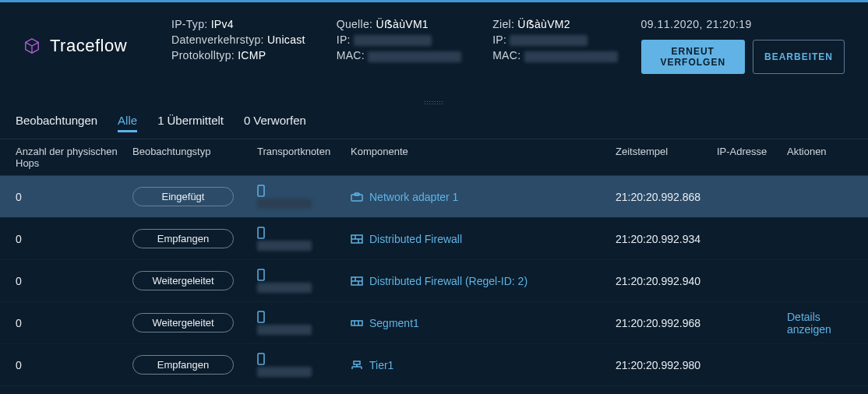 This screenshot has width=868, height=394. I want to click on source-line: Quelle: ÜẞàùVM1, so click(399, 24).